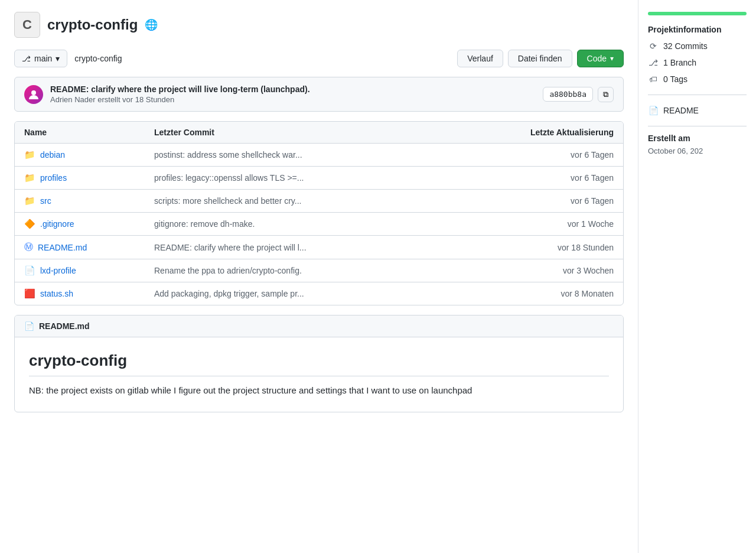  Describe the element at coordinates (89, 178) in the screenshot. I see `file-link-profiles: 📁 profiles` at that location.